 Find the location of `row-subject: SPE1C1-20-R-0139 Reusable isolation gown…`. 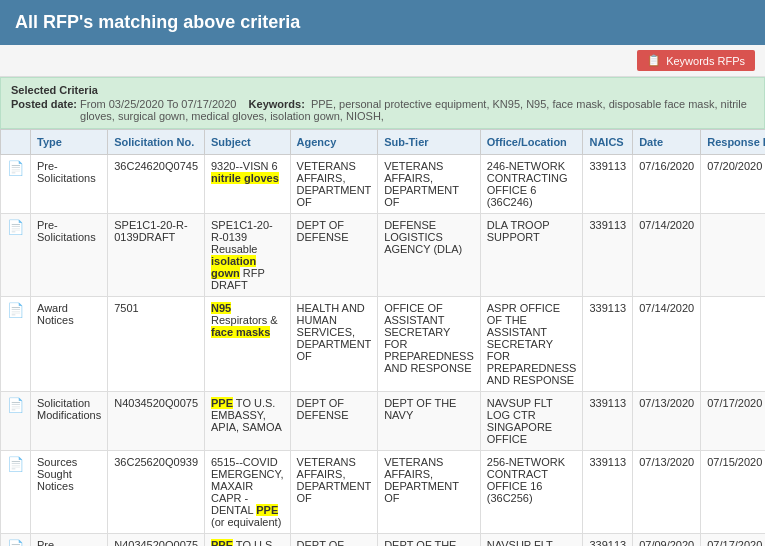

row-subject: SPE1C1-20-R-0139 Reusable isolation gown… is located at coordinates (248, 256).